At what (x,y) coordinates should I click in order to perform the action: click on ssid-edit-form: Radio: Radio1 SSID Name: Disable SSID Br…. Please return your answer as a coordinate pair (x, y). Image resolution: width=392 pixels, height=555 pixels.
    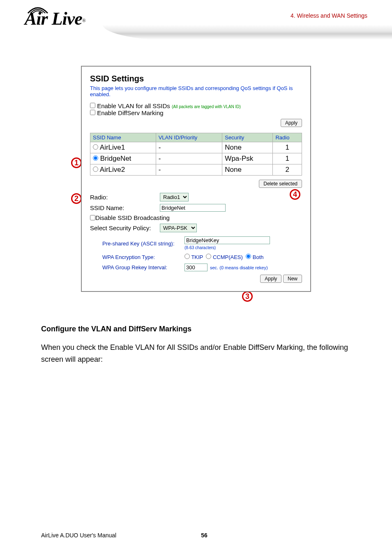
    Looking at the image, I should click on (196, 213).